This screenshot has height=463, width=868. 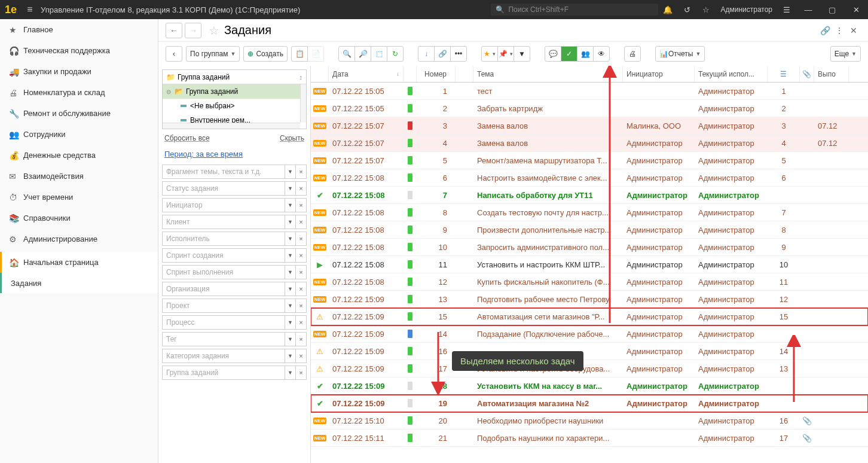 What do you see at coordinates (379, 54) in the screenshot?
I see `tree-button: ⬚` at bounding box center [379, 54].